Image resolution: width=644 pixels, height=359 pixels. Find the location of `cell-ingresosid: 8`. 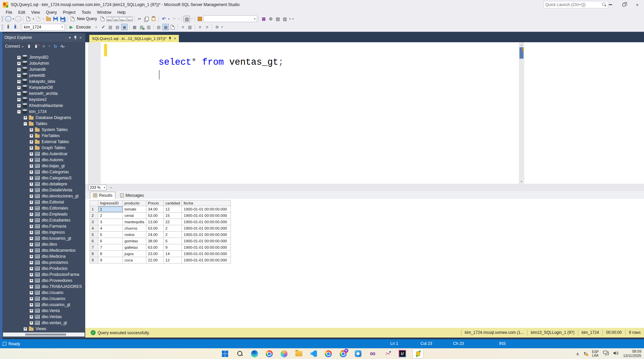

cell-ingresosid: 8 is located at coordinates (111, 254).